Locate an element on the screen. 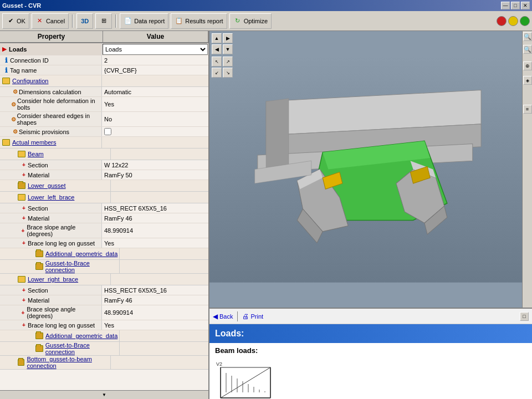  settings-icon: ≡ is located at coordinates (528, 109).